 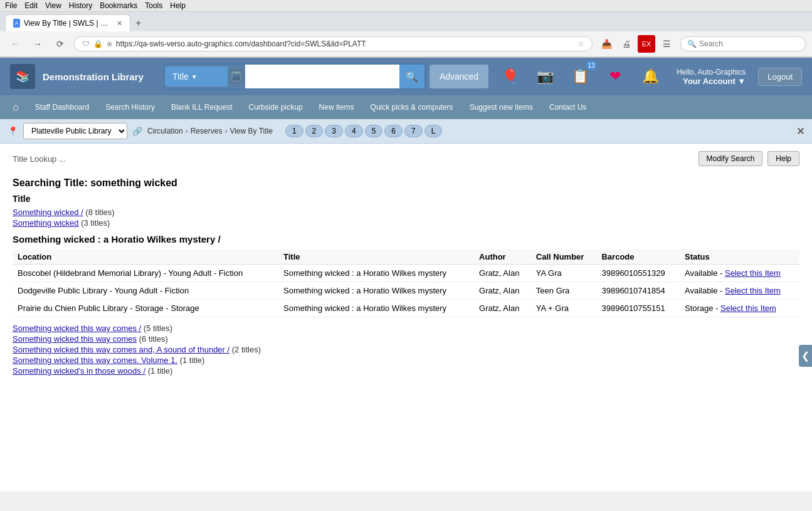 What do you see at coordinates (154, 6) in the screenshot?
I see `menu-tools: Tools` at bounding box center [154, 6].